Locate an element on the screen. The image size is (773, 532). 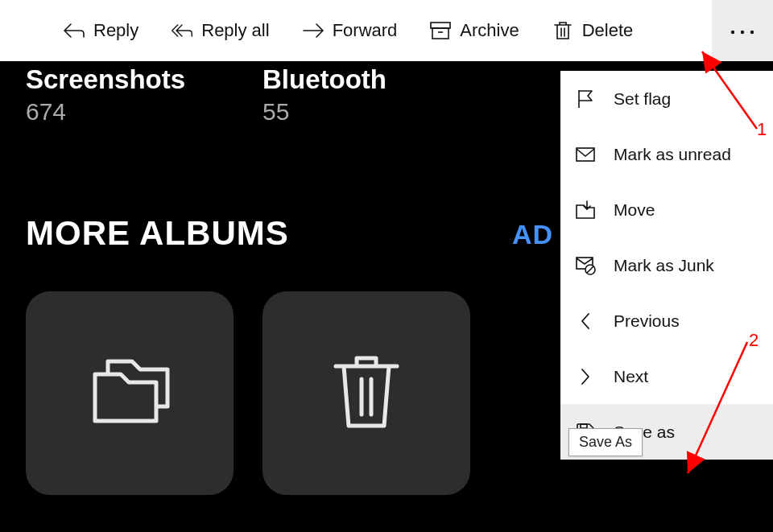
album-title-bluetooth: Bluetooth is located at coordinates (324, 80).